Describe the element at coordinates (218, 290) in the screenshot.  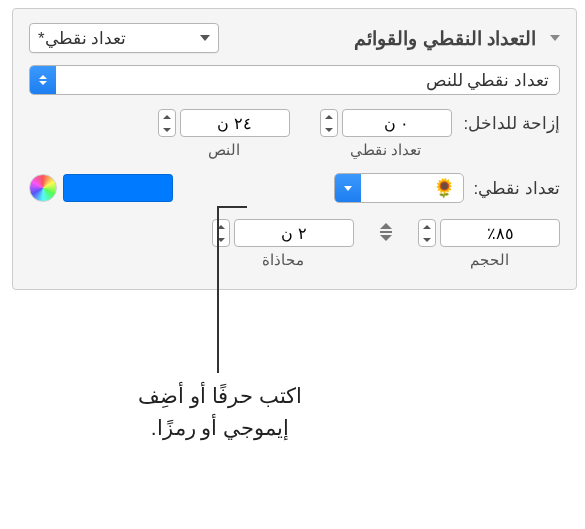
I see `callout-leader-line` at that location.